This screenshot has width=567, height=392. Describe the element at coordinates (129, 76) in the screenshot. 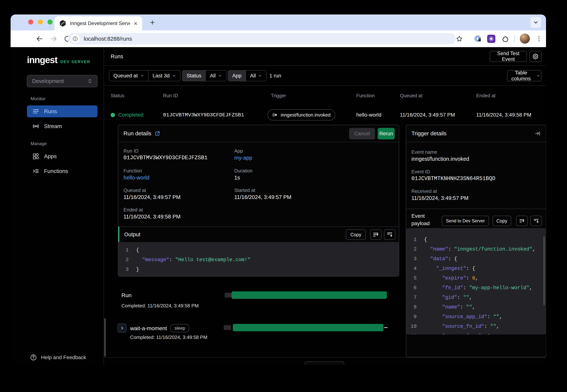

I see `time-field-select: Queued at` at that location.